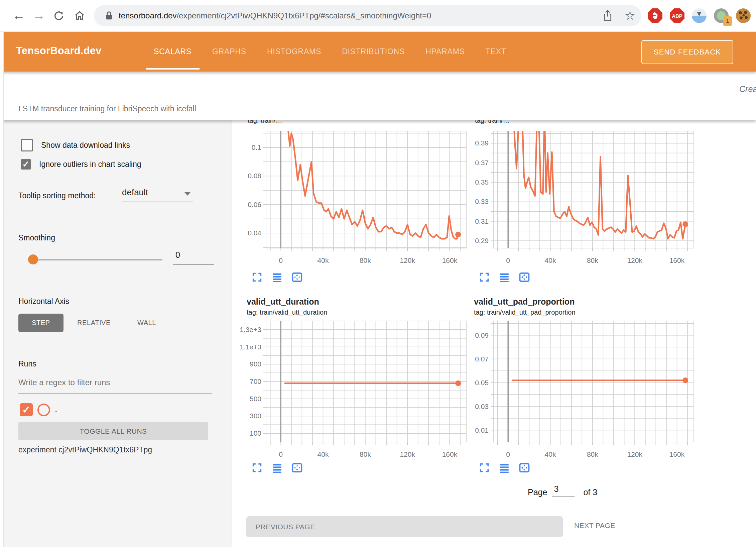 This screenshot has width=756, height=547. What do you see at coordinates (157, 195) in the screenshot?
I see `tooltip-sorting-dropdown: default` at bounding box center [157, 195].